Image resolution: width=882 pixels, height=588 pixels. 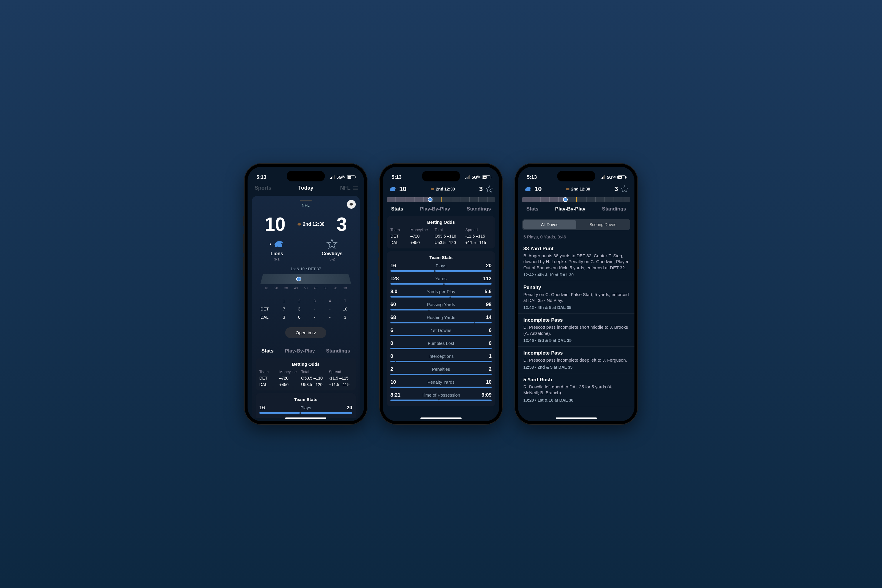 I want to click on possession-star-icon: ★, so click(x=270, y=244).